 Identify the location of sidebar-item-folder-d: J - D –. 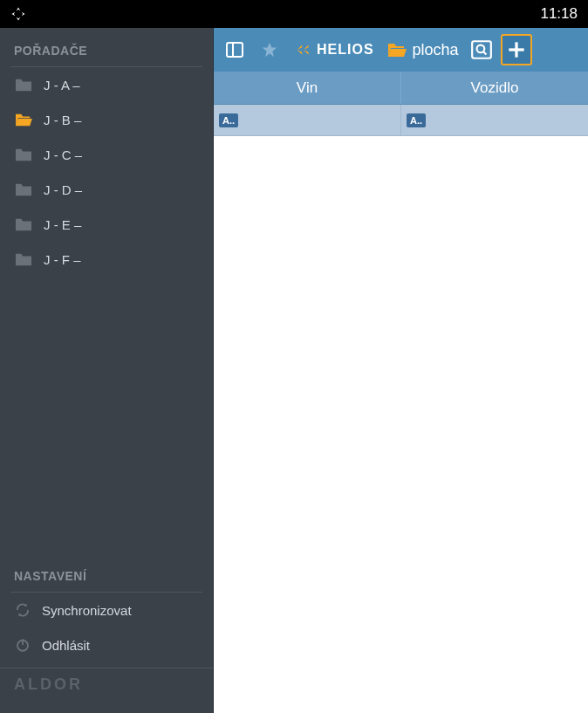
(106, 189).